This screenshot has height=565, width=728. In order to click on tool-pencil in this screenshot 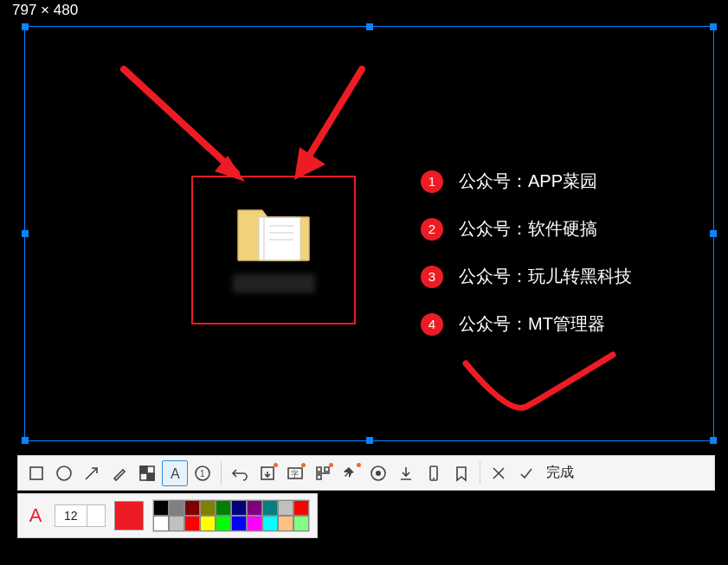, I will do `click(119, 473)`.